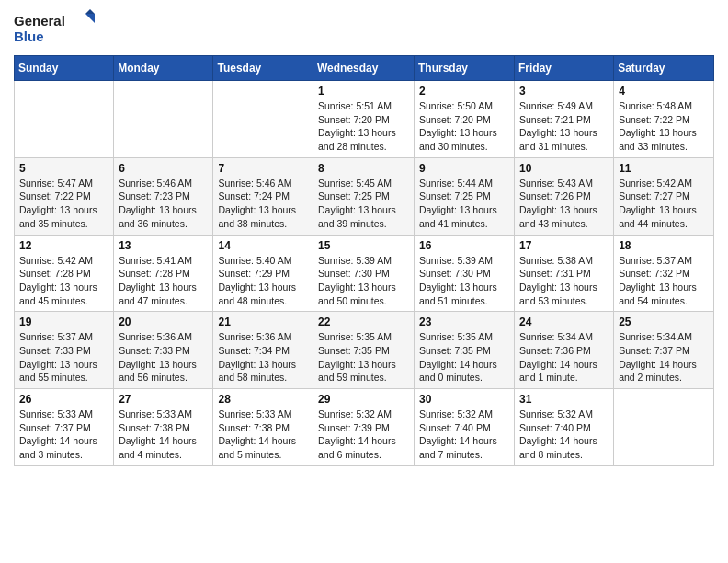 The image size is (728, 563). I want to click on weekday-header-row: SundayMondayTuesdayWednesdayThursdayFrid…, so click(364, 68).